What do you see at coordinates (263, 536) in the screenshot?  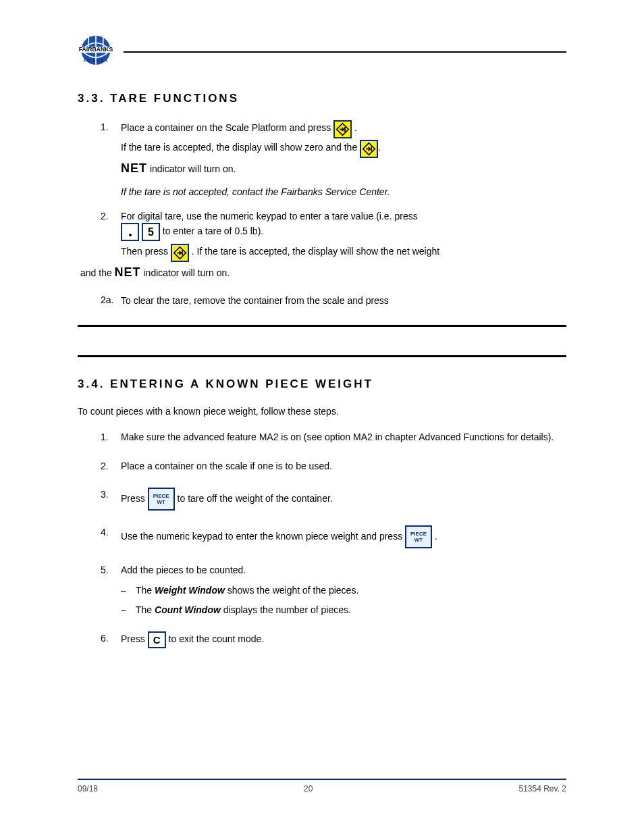 I see `s2-step-4-text-a: Use the numeric keypad to enter the know…` at bounding box center [263, 536].